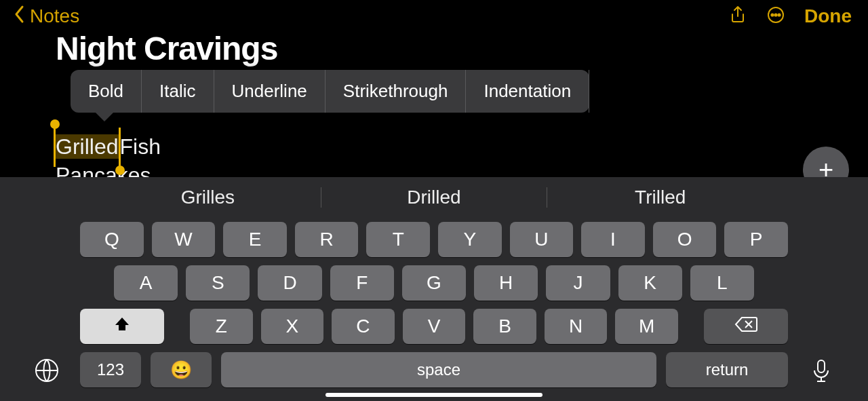 The image size is (868, 401). What do you see at coordinates (542, 240) in the screenshot?
I see `key-u: U` at bounding box center [542, 240].